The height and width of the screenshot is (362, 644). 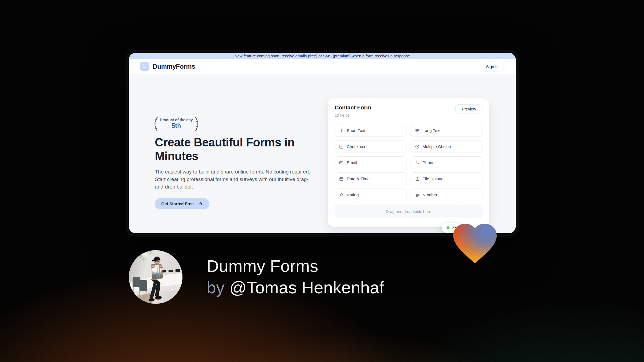 I want to click on upload-icon, so click(x=417, y=179).